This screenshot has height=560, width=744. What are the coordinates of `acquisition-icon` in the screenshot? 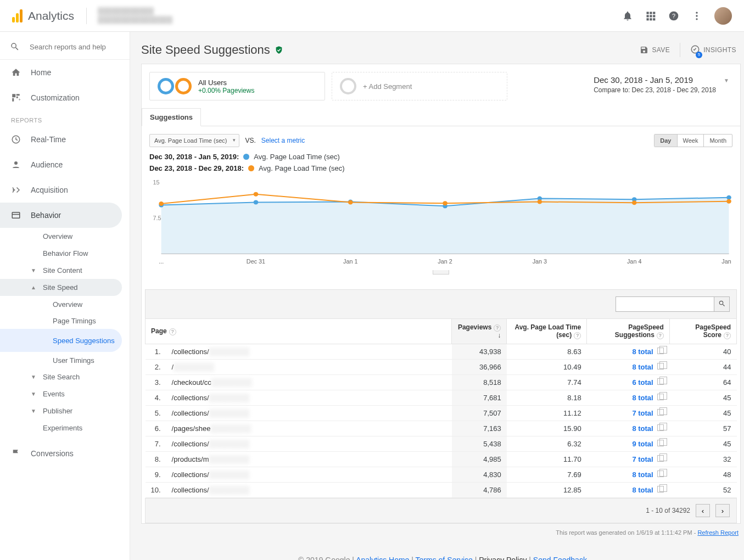 It's located at (16, 190).